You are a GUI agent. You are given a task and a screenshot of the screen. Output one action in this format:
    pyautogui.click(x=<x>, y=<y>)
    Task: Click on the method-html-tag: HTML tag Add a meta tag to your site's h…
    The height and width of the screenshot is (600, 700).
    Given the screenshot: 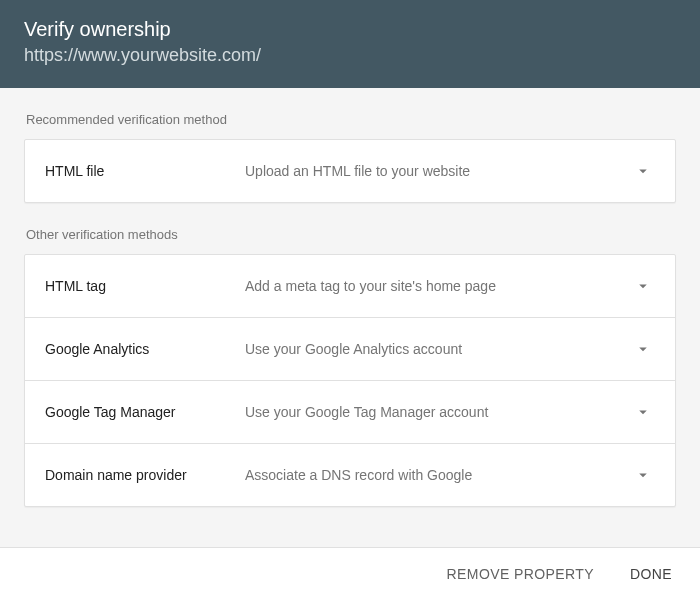 What is the action you would take?
    pyautogui.click(x=350, y=286)
    